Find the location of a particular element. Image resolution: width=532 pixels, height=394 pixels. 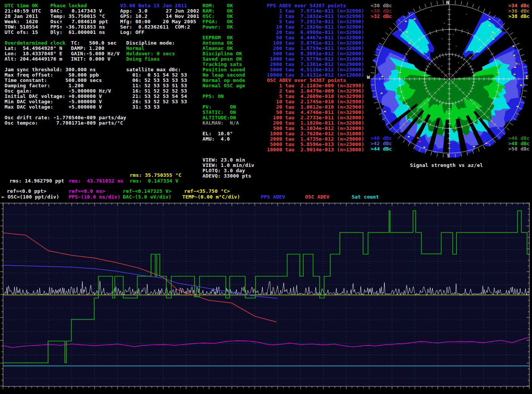

osc-adev-table-row: 500 tau 5.1034e-012 (n=32000) is located at coordinates (316, 128).